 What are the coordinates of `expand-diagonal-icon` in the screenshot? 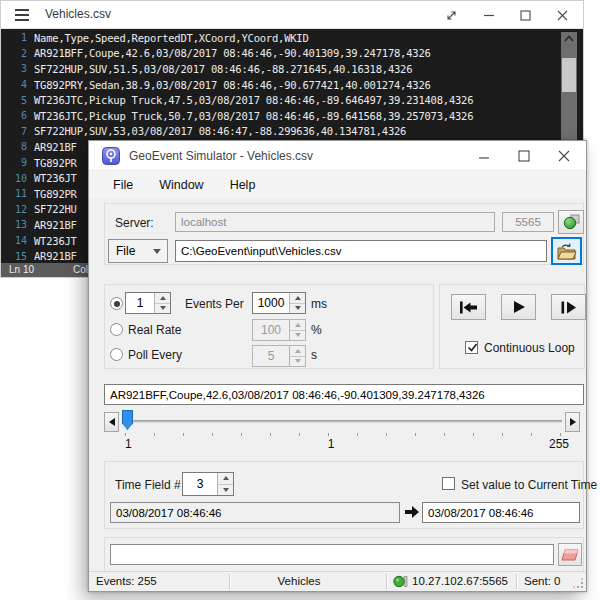 It's located at (452, 15).